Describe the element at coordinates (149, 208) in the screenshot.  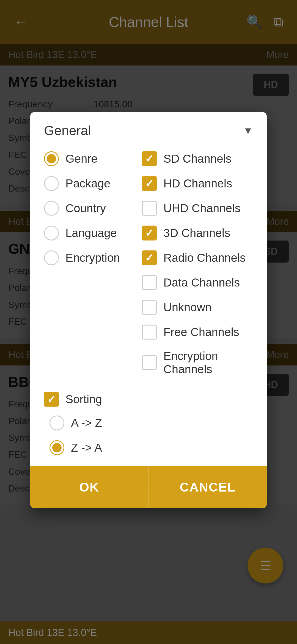
I see `checkbox-uhd-button` at that location.